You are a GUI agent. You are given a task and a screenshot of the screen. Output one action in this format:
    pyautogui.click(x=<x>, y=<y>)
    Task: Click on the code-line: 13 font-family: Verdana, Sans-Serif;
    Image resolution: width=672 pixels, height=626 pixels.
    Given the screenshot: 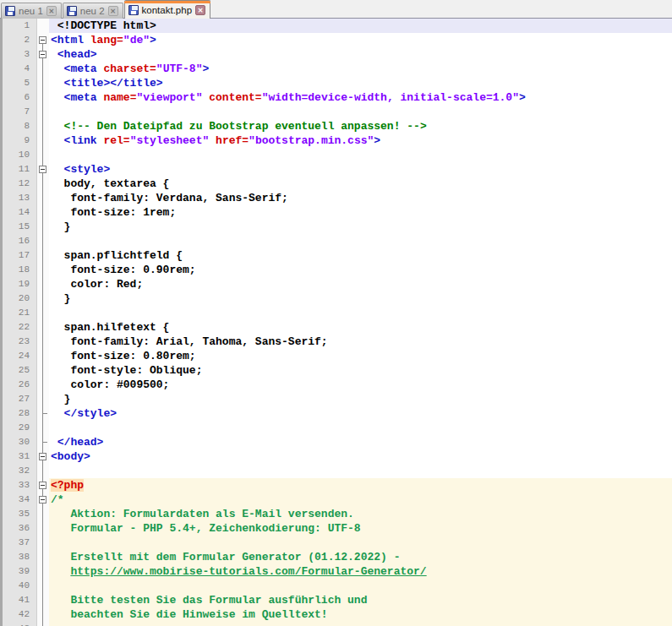 What is the action you would take?
    pyautogui.click(x=337, y=198)
    